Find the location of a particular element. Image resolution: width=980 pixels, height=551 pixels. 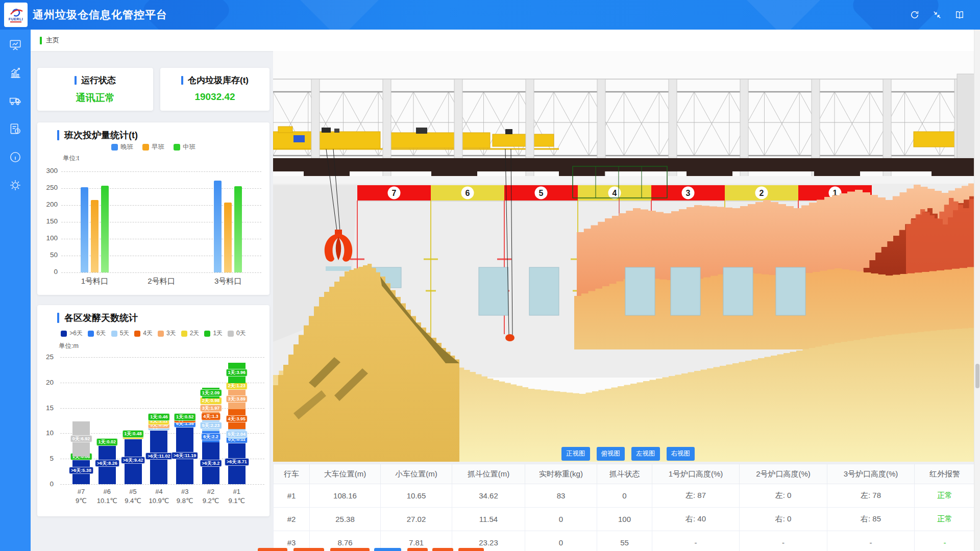

legend-item: 3天 is located at coordinates (167, 334).